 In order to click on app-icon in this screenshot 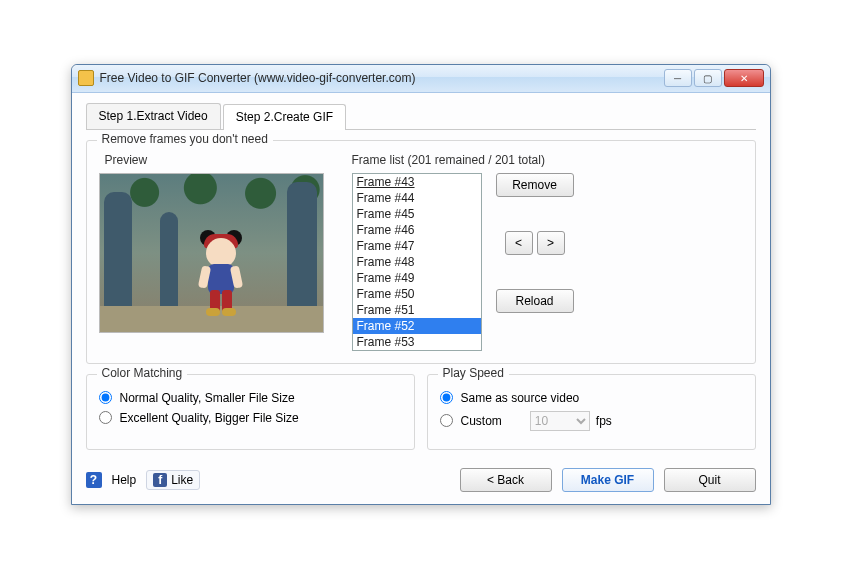, I will do `click(86, 78)`.